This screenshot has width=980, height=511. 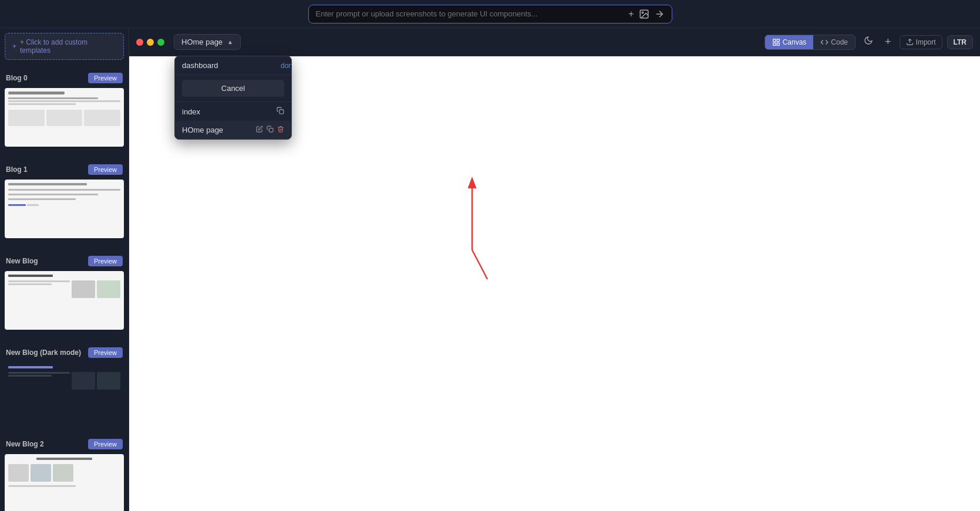 What do you see at coordinates (43, 353) in the screenshot?
I see `template-title-new-blog-dark: New Blog (Dark mode)` at bounding box center [43, 353].